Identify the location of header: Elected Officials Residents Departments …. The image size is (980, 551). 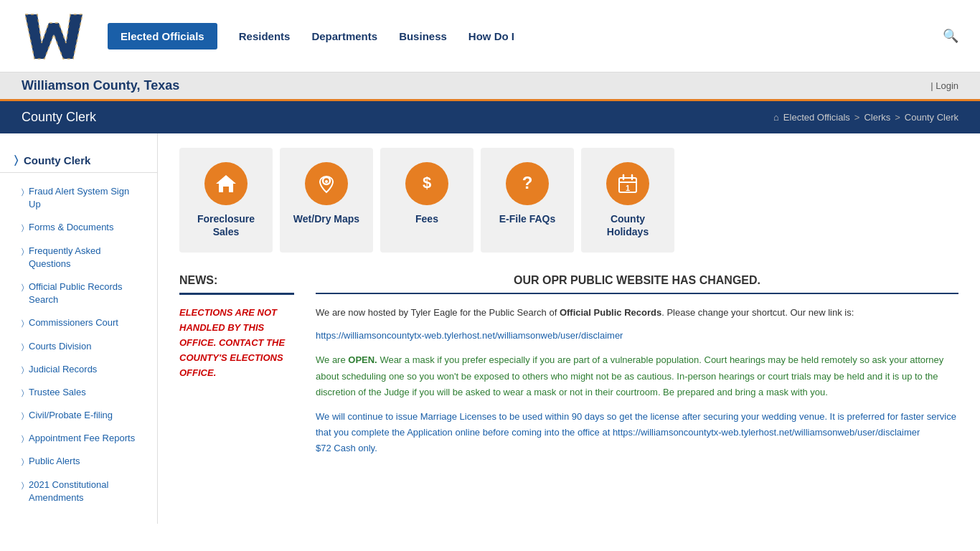
(490, 36).